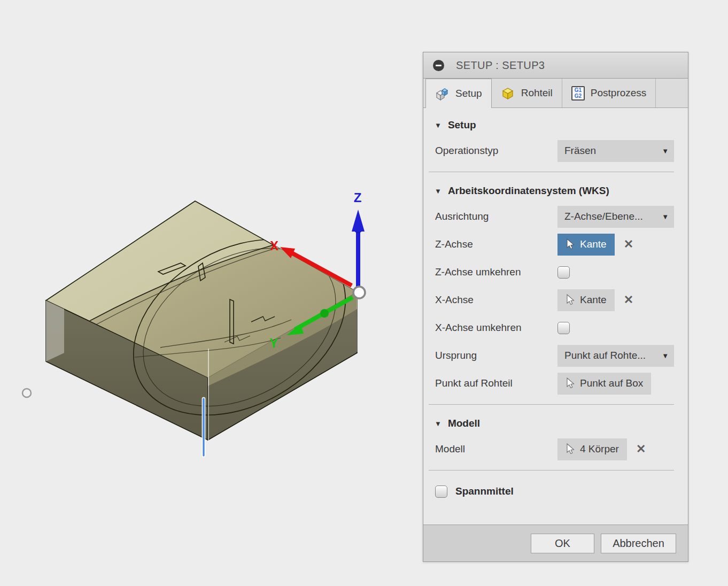 The height and width of the screenshot is (586, 728). Describe the element at coordinates (556, 449) in the screenshot. I see `row-modell: Modell 4 Körper ✕` at that location.